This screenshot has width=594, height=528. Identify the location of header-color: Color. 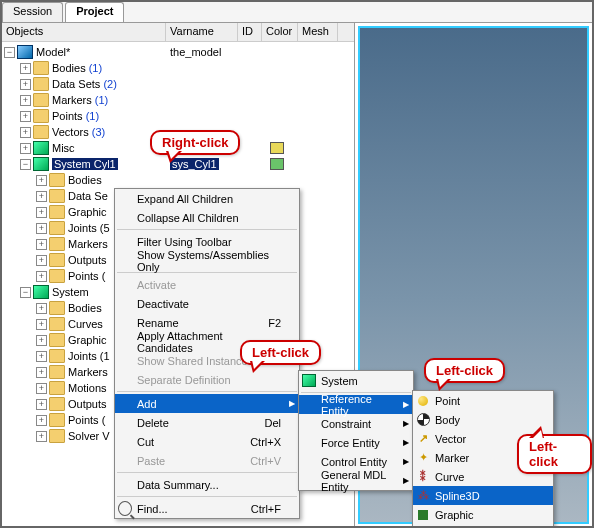
(280, 32).